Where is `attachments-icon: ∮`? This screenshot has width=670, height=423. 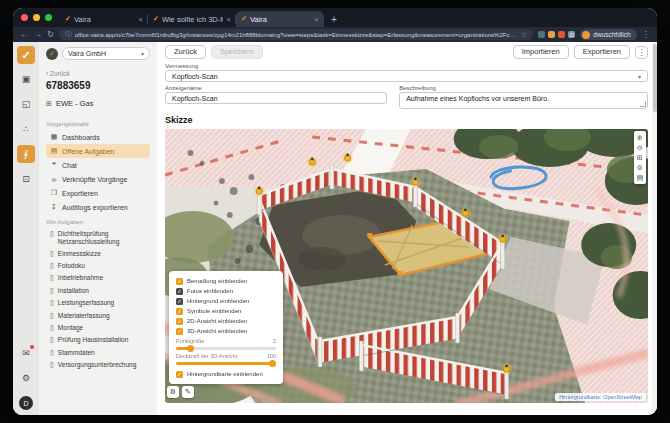
attachments-icon: ∮ is located at coordinates (26, 154).